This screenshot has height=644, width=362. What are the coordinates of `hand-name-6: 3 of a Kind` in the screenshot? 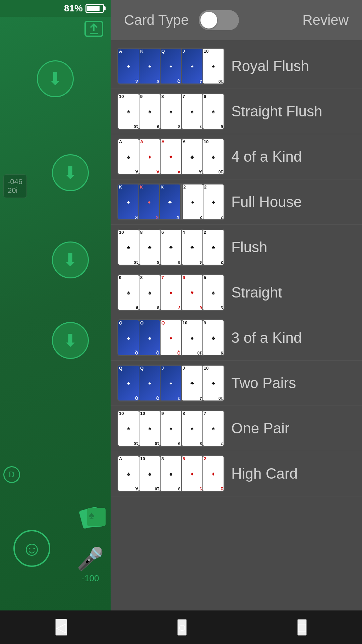 It's located at (293, 338).